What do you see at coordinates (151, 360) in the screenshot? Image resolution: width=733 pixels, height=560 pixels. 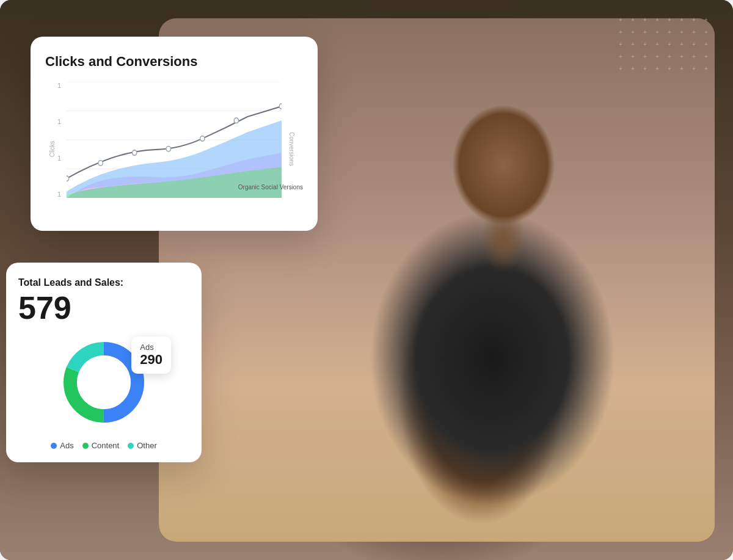 I see `tooltip-value: 290` at bounding box center [151, 360].